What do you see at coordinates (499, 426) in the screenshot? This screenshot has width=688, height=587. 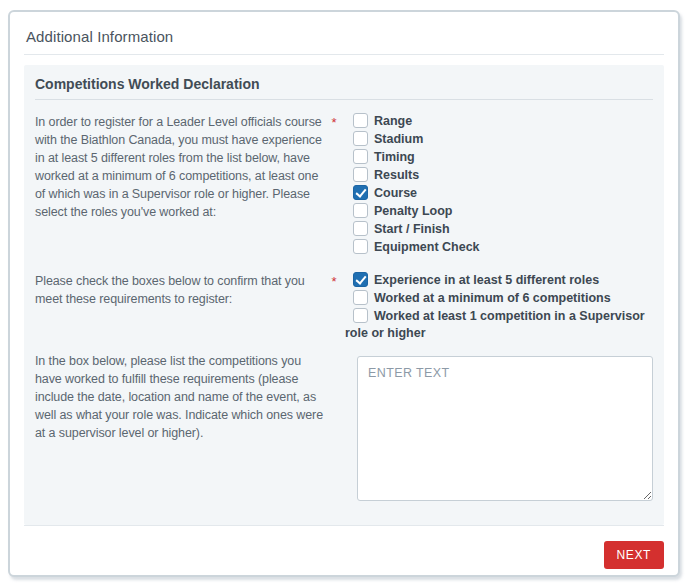 I see `competitions-list-answer` at bounding box center [499, 426].